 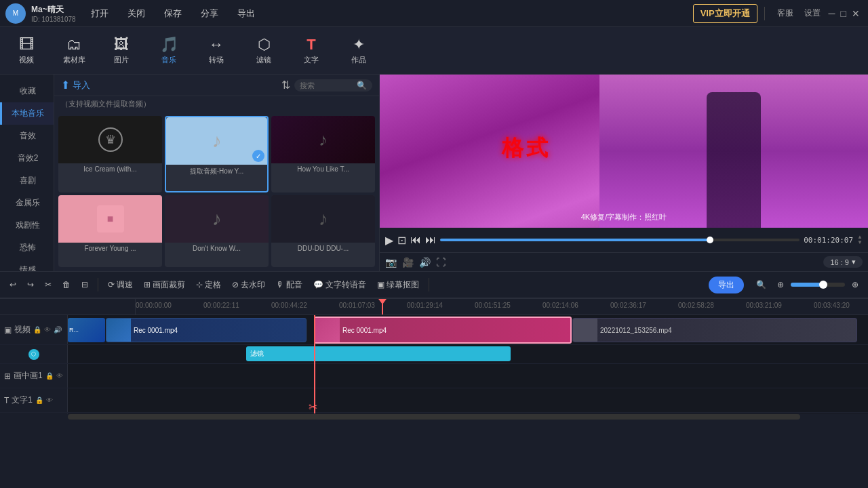 I want to click on undo-icon: ↩, so click(x=13, y=285).